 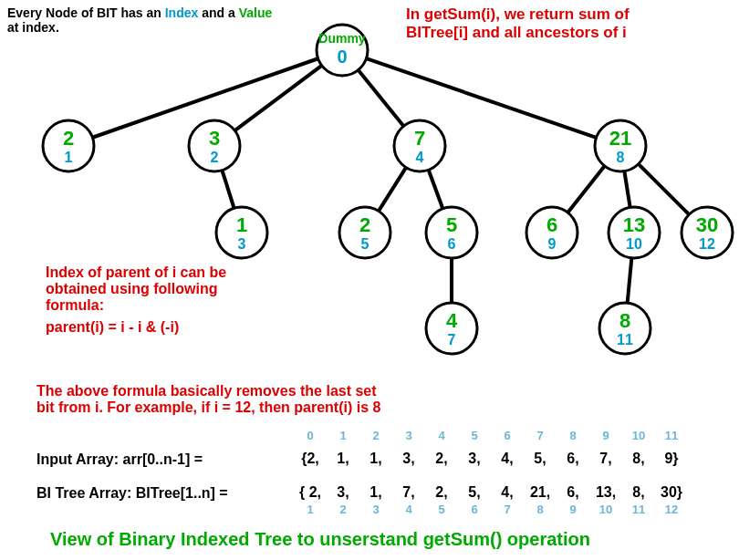 What do you see at coordinates (310, 436) in the screenshot?
I see `input-index: 0` at bounding box center [310, 436].